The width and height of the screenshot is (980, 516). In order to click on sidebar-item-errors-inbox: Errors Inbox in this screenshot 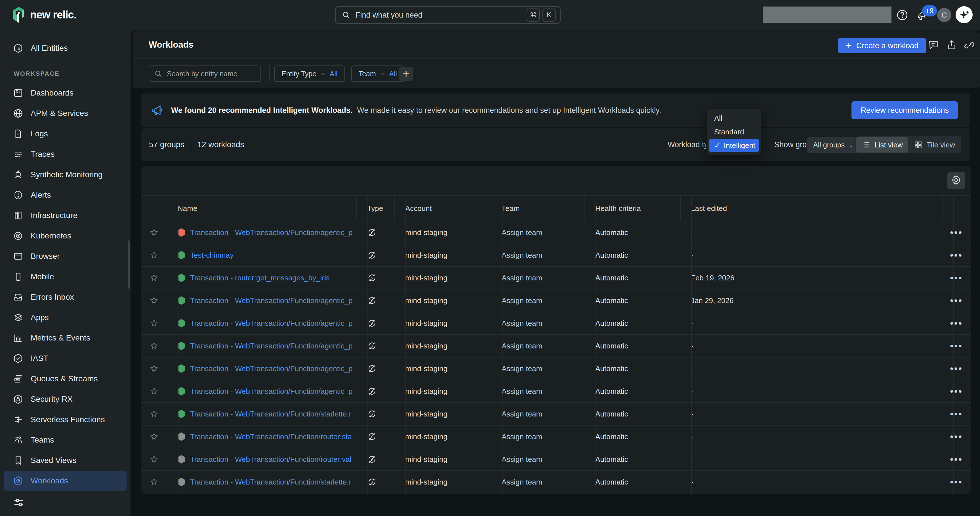, I will do `click(65, 297)`.